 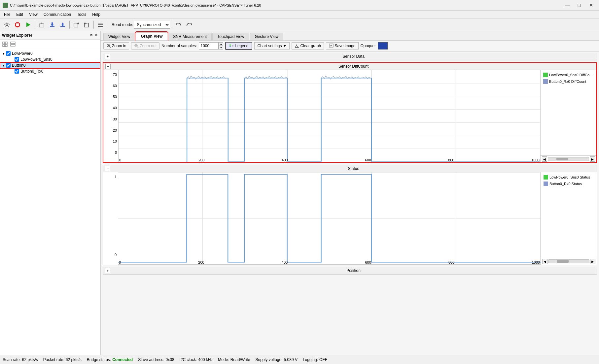 What do you see at coordinates (545, 261) in the screenshot?
I see `status-scroll-left: ◀` at bounding box center [545, 261].